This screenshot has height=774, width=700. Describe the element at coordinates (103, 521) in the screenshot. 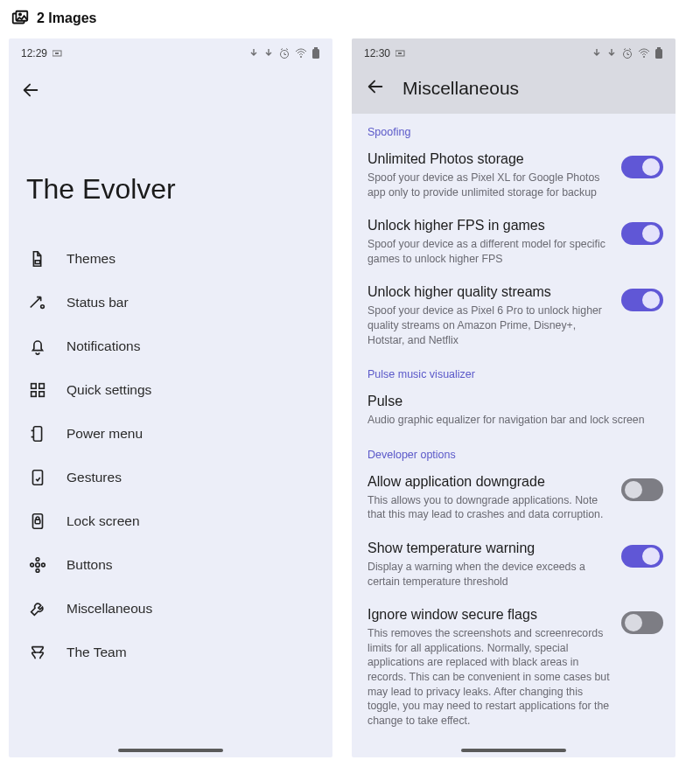

I see `menu-label: Lock screen` at that location.